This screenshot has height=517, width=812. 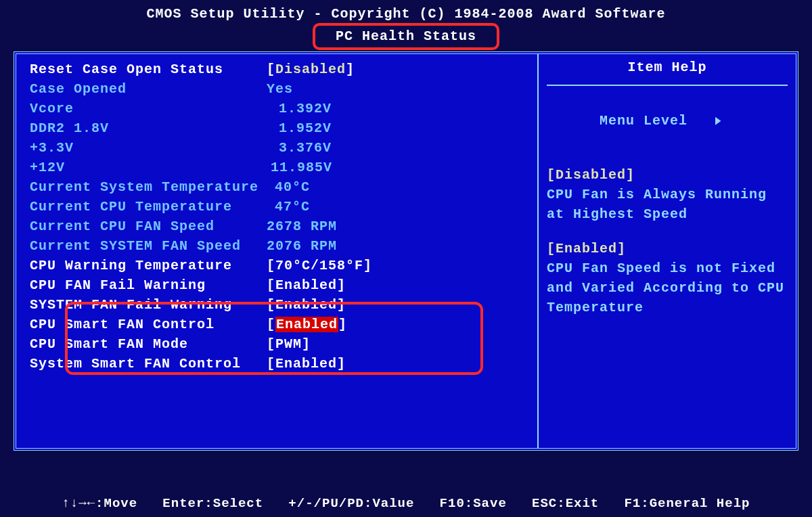 I want to click on help-heading: [Disabled], so click(x=667, y=175).